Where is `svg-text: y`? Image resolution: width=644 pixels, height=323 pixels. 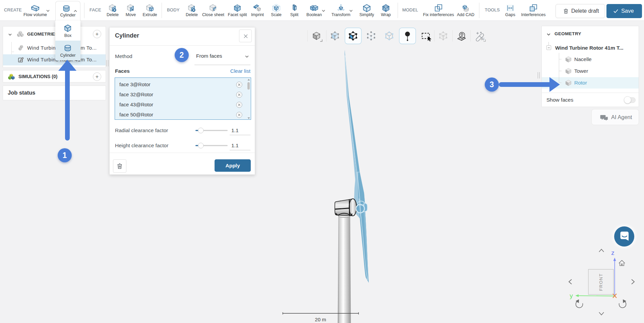 svg-text: y is located at coordinates (571, 296).